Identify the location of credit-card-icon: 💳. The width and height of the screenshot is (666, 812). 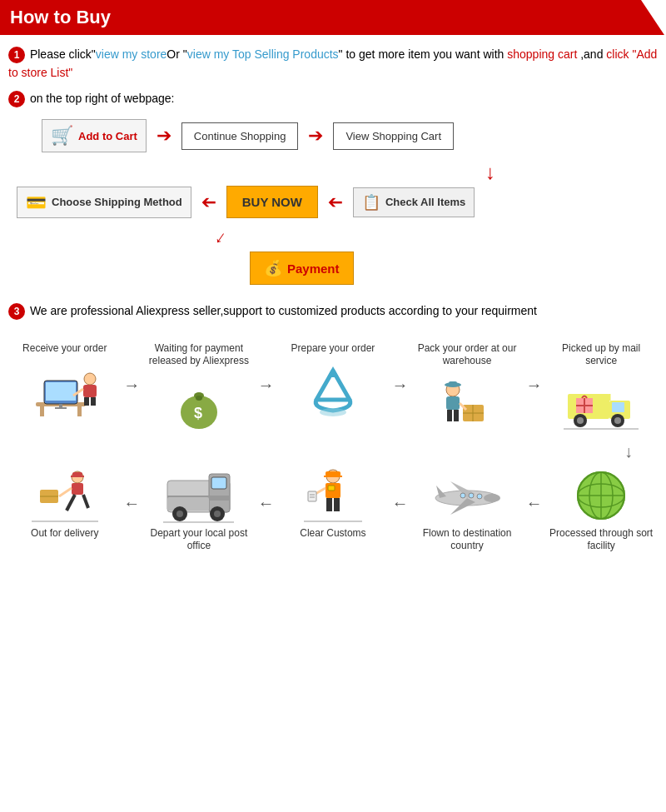
(37, 202).